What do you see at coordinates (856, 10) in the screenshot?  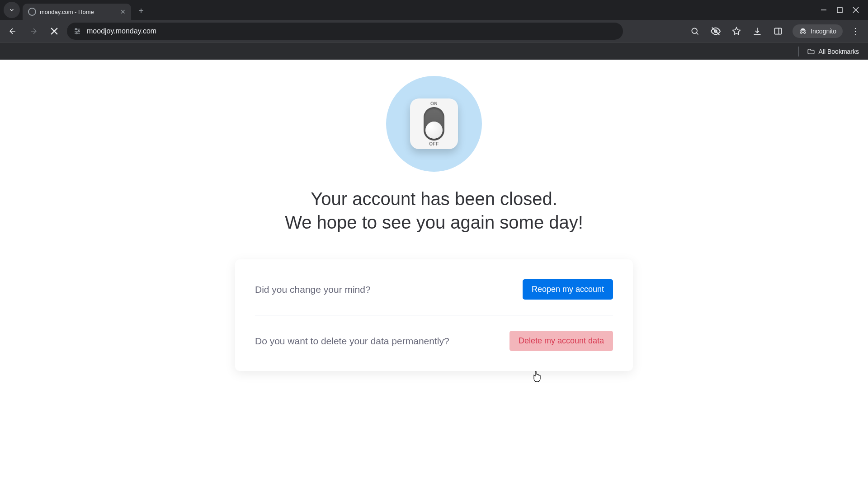 I see `close-window-icon` at bounding box center [856, 10].